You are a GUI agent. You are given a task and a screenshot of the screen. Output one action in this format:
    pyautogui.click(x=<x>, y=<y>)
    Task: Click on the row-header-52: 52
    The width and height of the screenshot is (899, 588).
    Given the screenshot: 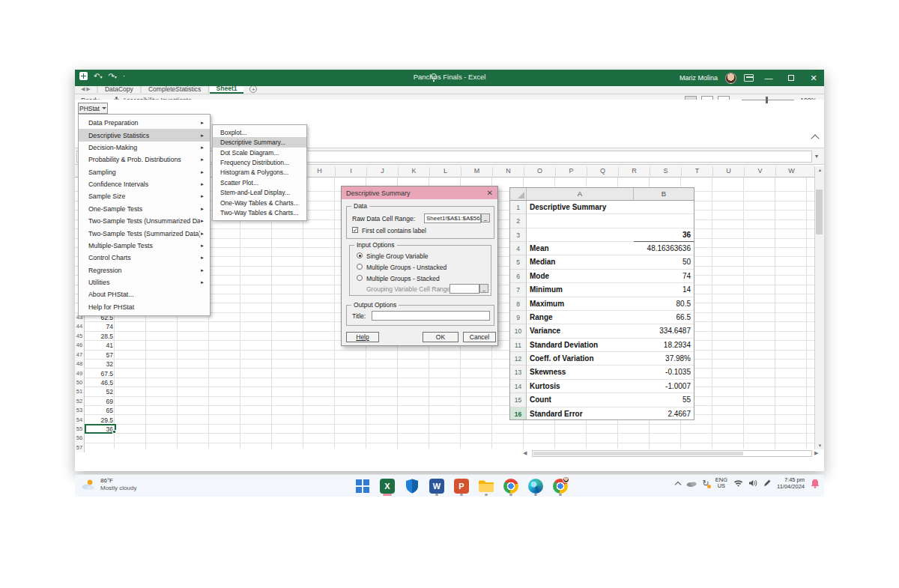 What is the action you would take?
    pyautogui.click(x=79, y=401)
    